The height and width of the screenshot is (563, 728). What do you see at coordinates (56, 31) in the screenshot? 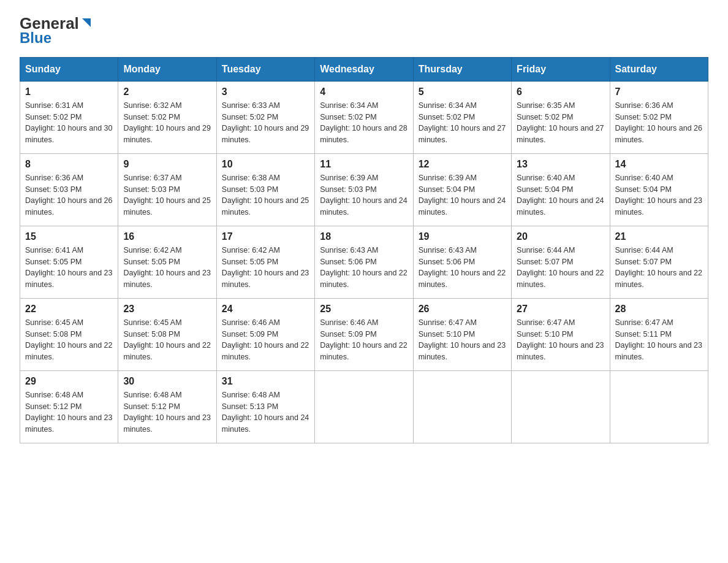
I see `logo: General Blue` at bounding box center [56, 31].